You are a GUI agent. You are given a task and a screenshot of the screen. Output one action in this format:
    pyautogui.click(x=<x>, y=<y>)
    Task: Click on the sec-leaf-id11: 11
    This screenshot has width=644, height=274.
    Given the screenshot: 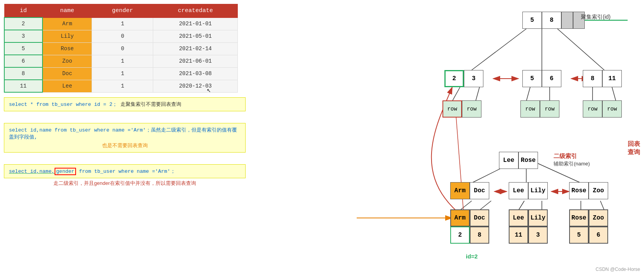 What is the action you would take?
    pyautogui.click(x=518, y=235)
    